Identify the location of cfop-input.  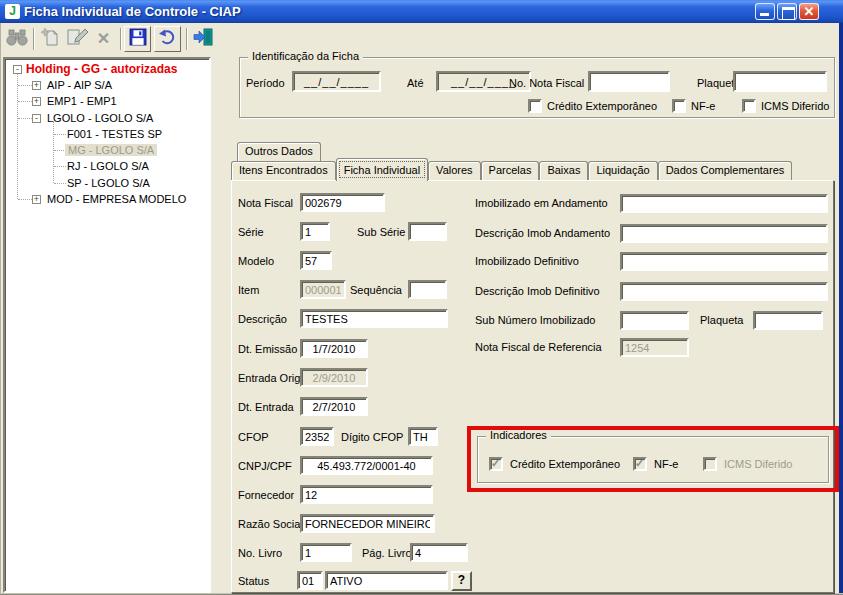
(317, 436).